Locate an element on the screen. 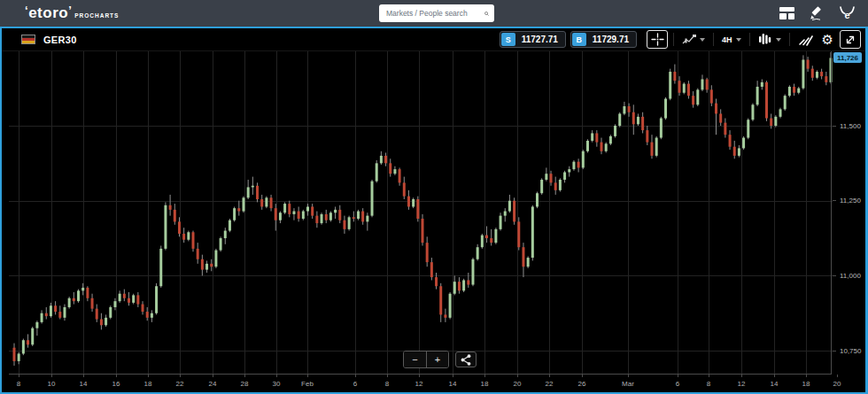 Image resolution: width=868 pixels, height=394 pixels. etoro-logo-text: ‘etoro’ is located at coordinates (48, 13).